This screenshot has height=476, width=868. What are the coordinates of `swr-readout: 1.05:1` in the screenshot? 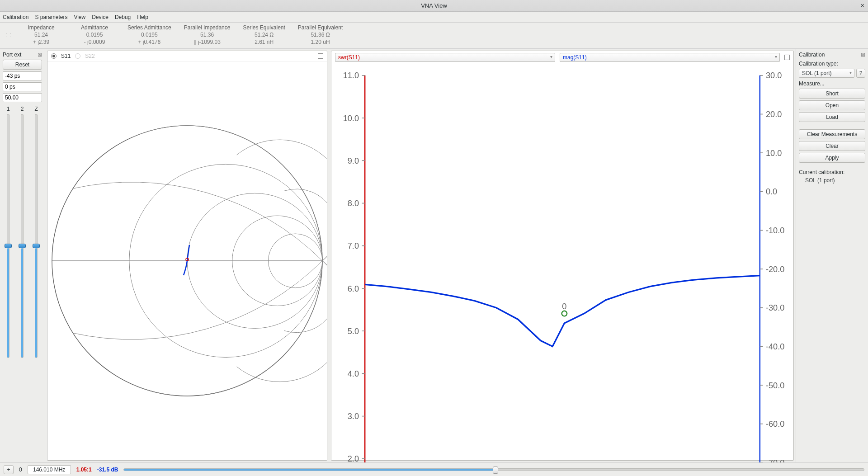 It's located at (84, 470).